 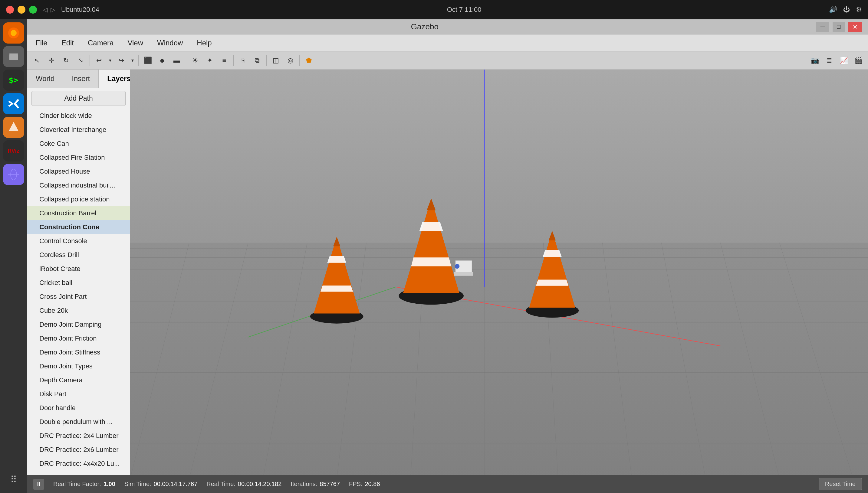 I want to click on snap-btn: ◎, so click(x=290, y=60).